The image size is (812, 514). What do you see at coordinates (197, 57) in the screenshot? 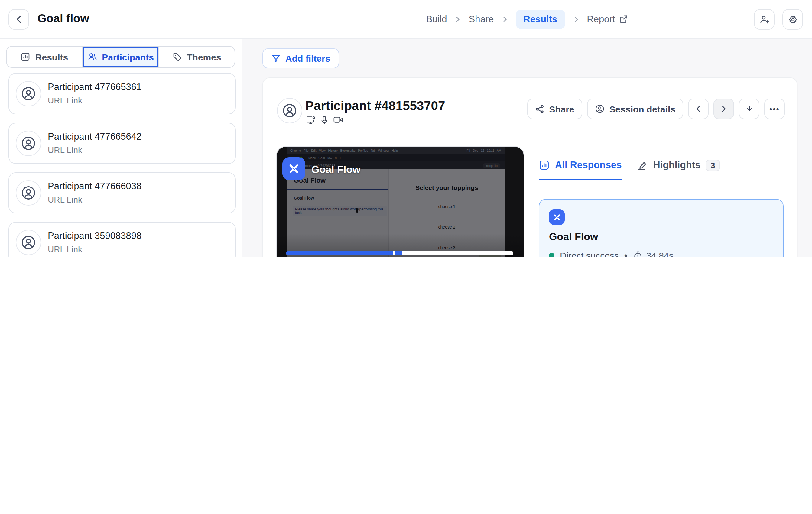
I see `tab-themes: Themes` at bounding box center [197, 57].